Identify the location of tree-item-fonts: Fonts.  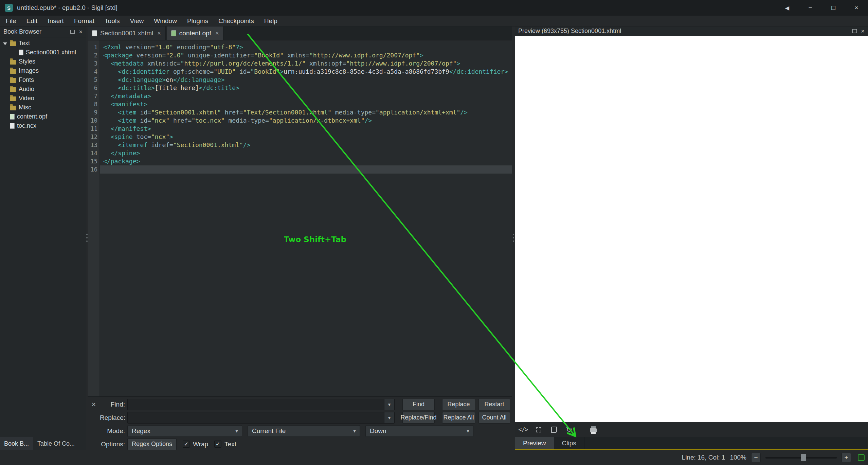
(43, 80).